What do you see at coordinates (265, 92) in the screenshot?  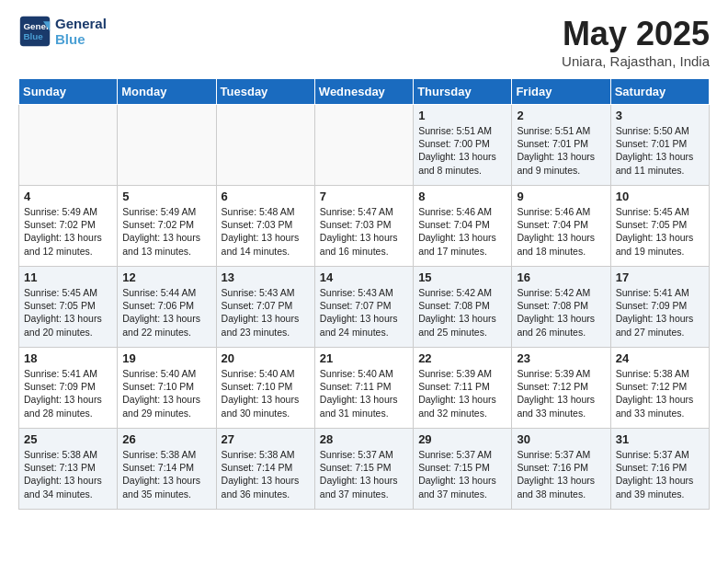 I see `weekday-header-tuesday: Tuesday` at bounding box center [265, 92].